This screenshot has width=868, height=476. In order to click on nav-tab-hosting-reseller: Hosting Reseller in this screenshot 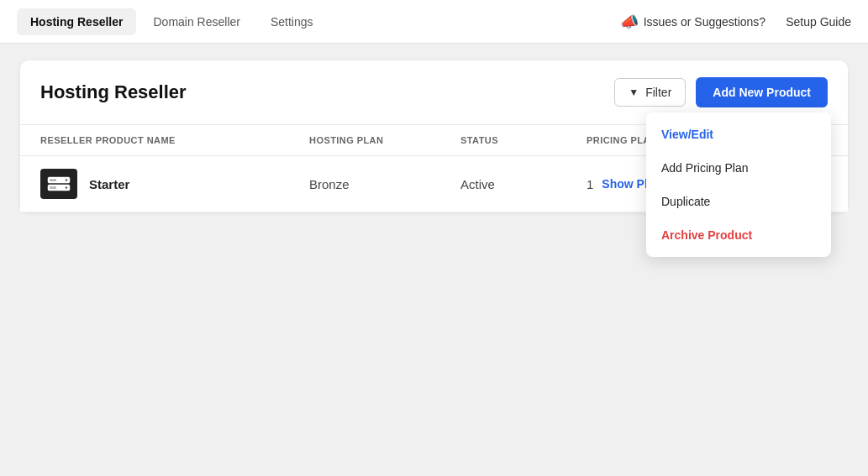, I will do `click(76, 22)`.